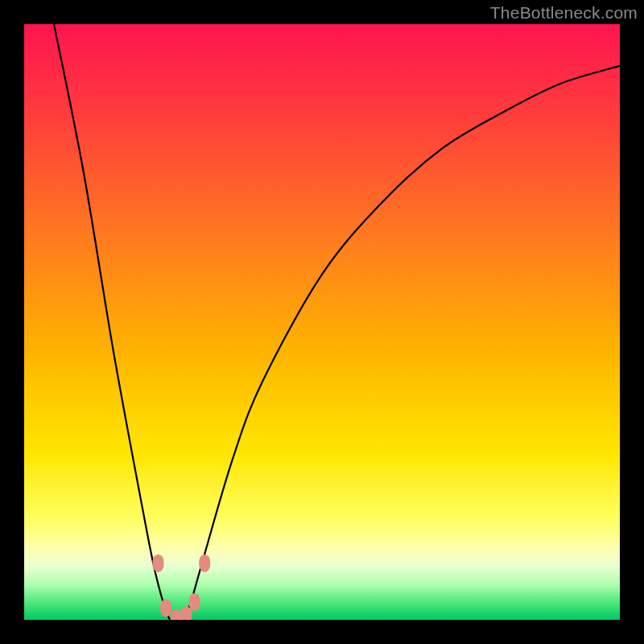 This screenshot has height=644, width=644. Describe the element at coordinates (182, 588) in the screenshot. I see `curve-markers` at that location.